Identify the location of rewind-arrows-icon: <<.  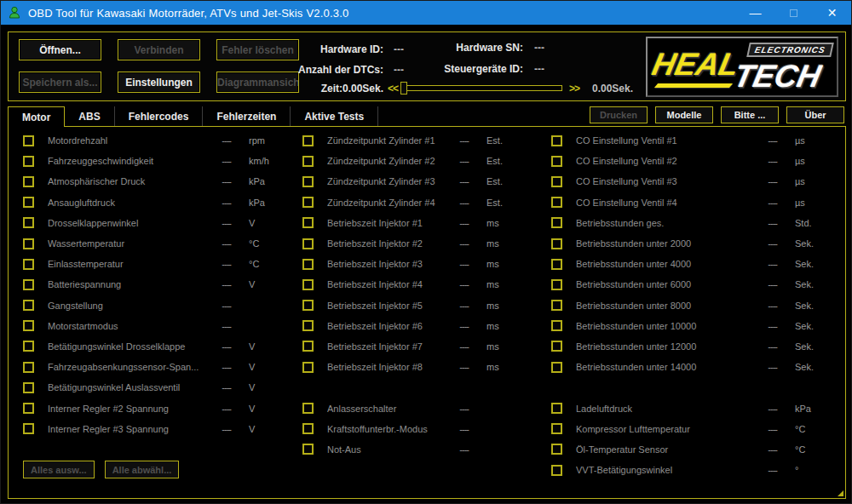
(393, 89).